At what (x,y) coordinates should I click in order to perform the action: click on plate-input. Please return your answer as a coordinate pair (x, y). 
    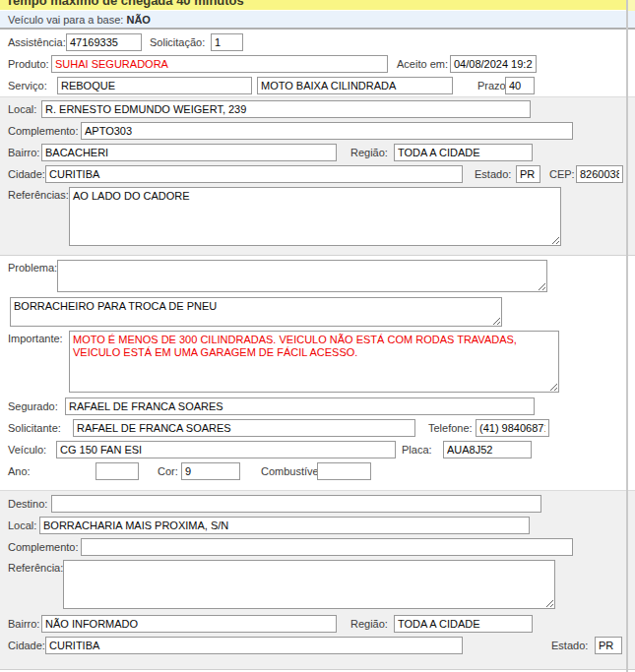
    Looking at the image, I should click on (487, 450).